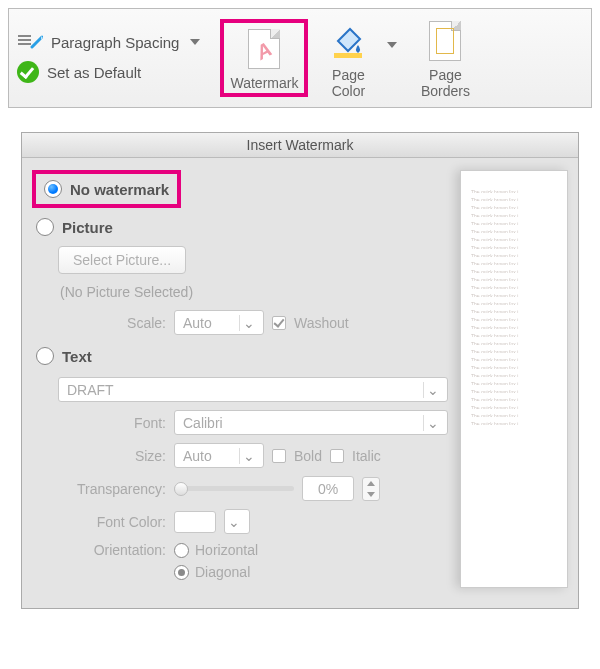 The height and width of the screenshot is (669, 600). I want to click on transparency-slider, so click(234, 488).